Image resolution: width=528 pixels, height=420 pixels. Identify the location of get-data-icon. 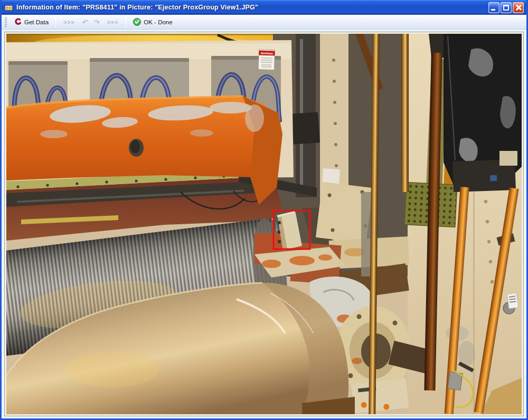
(18, 22).